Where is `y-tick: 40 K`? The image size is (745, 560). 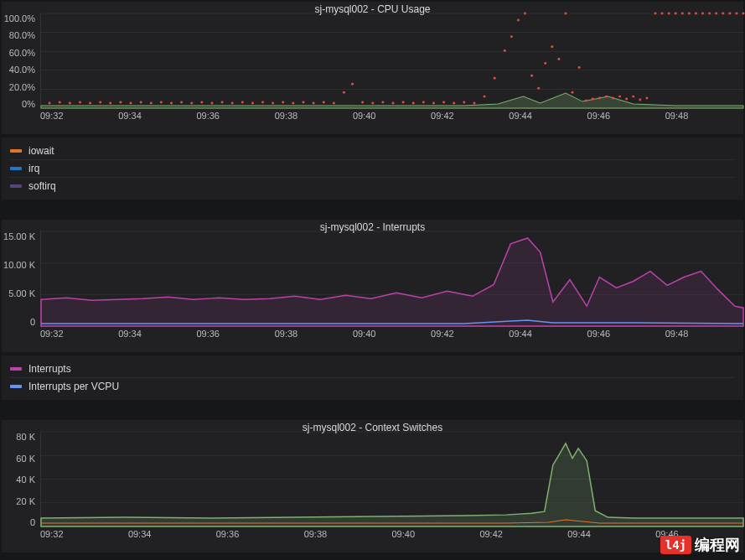
y-tick: 40 K is located at coordinates (18, 480).